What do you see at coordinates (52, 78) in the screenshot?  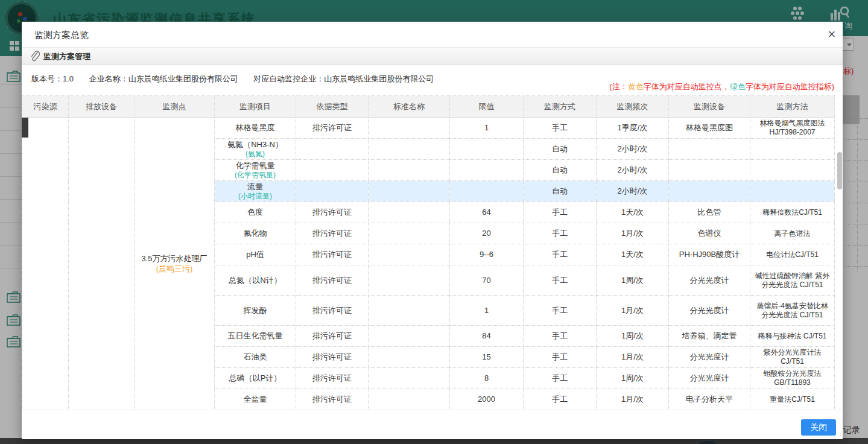 I see `version-text: 版本号：1.0` at bounding box center [52, 78].